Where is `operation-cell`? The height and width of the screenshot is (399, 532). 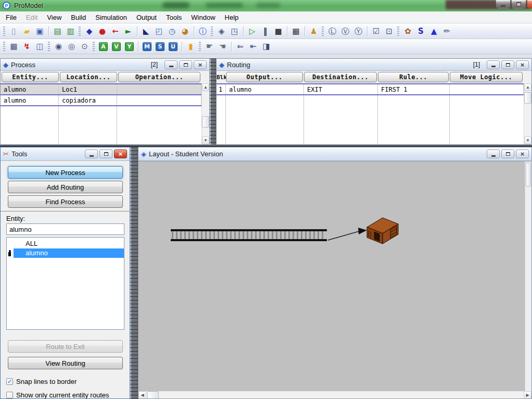 operation-cell is located at coordinates (159, 100).